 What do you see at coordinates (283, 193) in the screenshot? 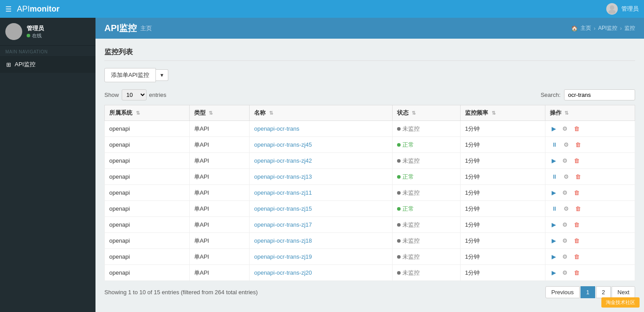
I see `api-name-link: openapi-ocr-trans-zj11` at bounding box center [283, 193].